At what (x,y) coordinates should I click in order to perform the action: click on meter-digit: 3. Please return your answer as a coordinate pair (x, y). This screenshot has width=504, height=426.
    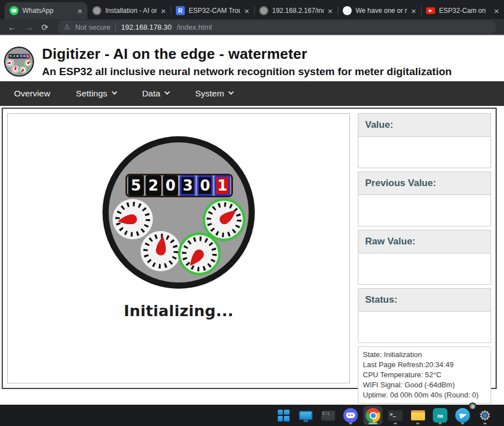
    Looking at the image, I should click on (188, 186).